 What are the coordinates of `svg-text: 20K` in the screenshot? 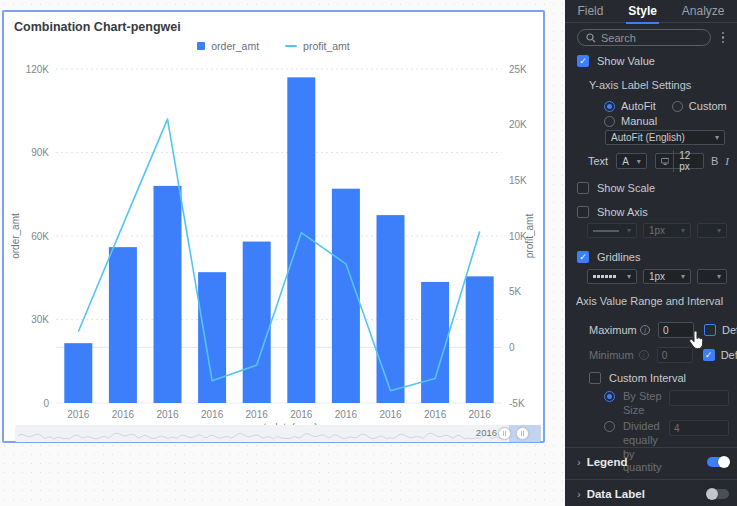 It's located at (518, 124).